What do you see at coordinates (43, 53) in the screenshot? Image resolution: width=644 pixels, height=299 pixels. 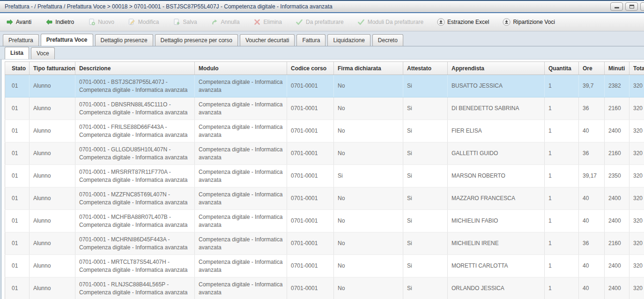 I see `subtab-voce: Voce` at bounding box center [43, 53].